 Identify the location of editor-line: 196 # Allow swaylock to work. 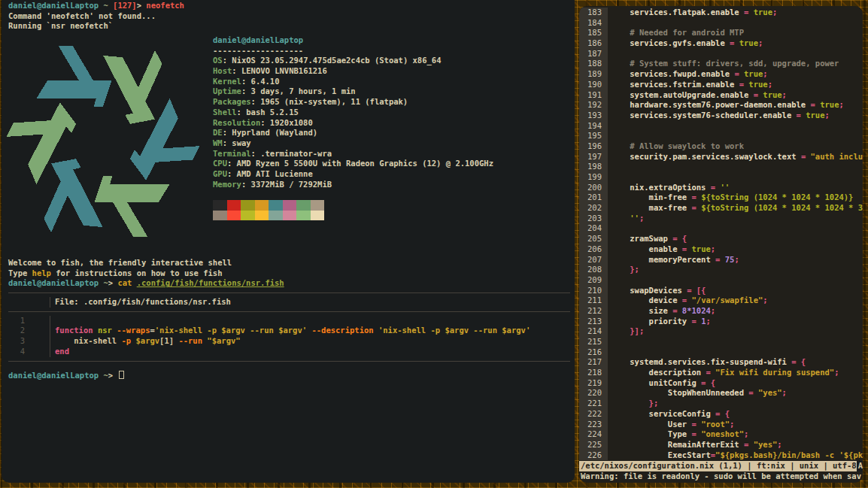
(721, 147).